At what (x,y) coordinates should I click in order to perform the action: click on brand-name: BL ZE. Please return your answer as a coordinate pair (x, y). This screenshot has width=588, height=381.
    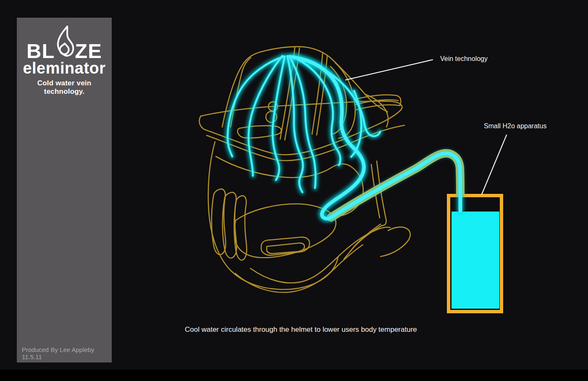
    Looking at the image, I should click on (64, 40).